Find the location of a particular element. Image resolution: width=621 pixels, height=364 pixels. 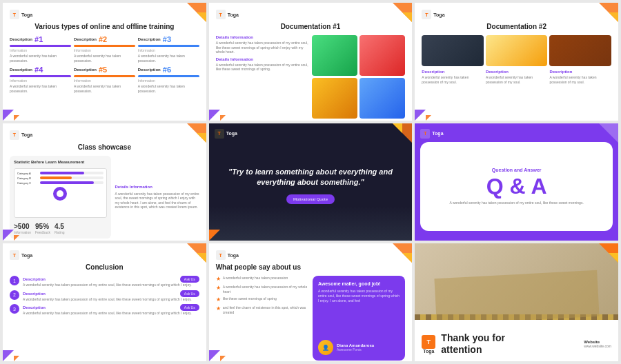

corner-decor8-purple is located at coordinates (215, 356).